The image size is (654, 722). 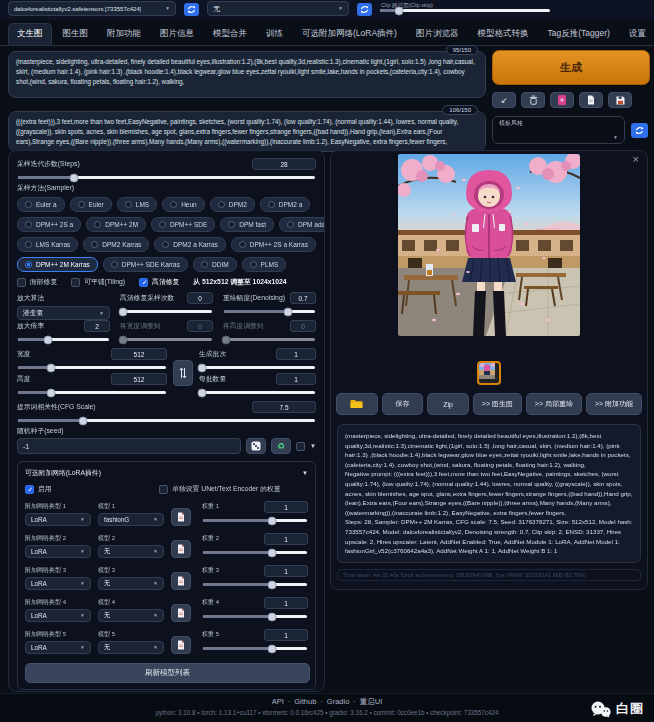 What do you see at coordinates (200, 326) in the screenshot?
I see `resize-width-value: 0` at bounding box center [200, 326].